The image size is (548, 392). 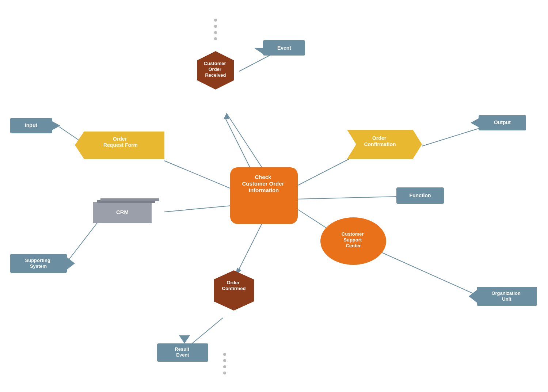 What do you see at coordinates (279, 48) in the screenshot?
I see `event-label-node: Event` at bounding box center [279, 48].